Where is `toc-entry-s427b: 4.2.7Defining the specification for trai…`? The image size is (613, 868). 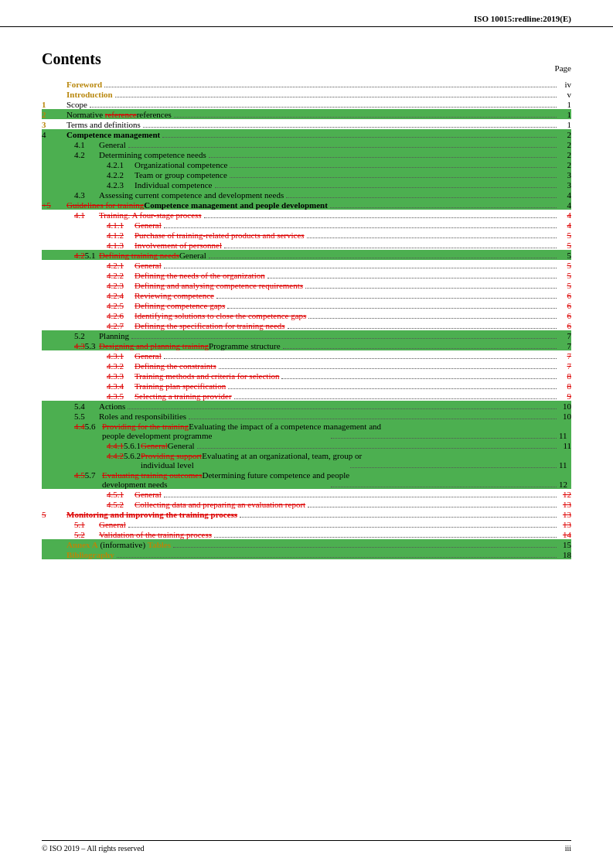 toc-entry-s427b: 4.2.7Defining the specification for trai… is located at coordinates (306, 325).